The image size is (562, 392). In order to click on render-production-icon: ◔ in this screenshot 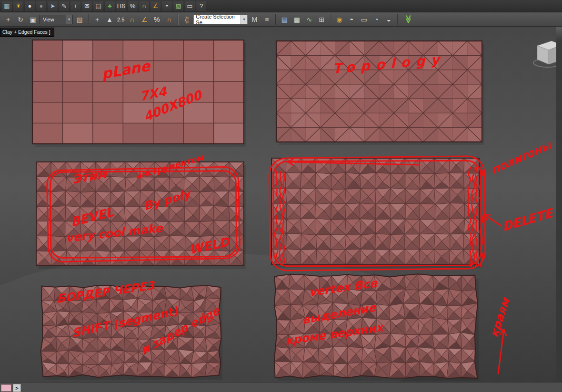, I will do `click(376, 20)`.